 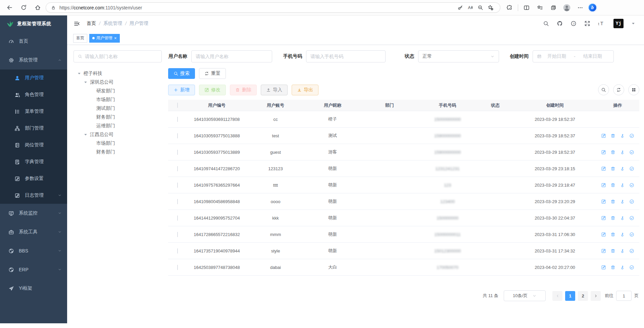 What do you see at coordinates (587, 24) in the screenshot?
I see `fullscreen-icon` at bounding box center [587, 24].